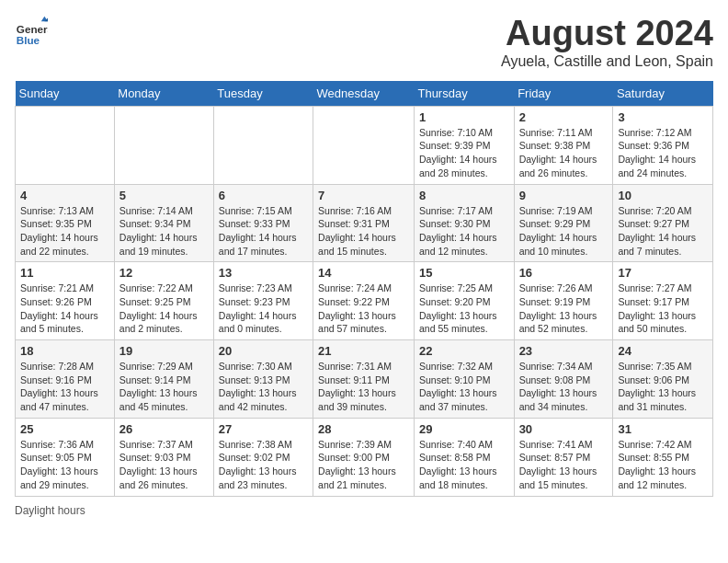  I want to click on day-number: 8, so click(464, 195).